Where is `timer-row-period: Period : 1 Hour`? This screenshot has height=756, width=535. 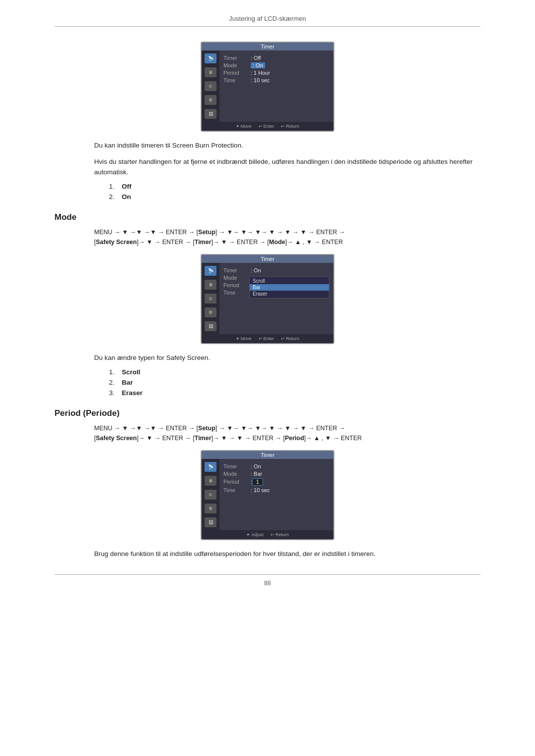
timer-row-period: Period : 1 Hour is located at coordinates (276, 73).